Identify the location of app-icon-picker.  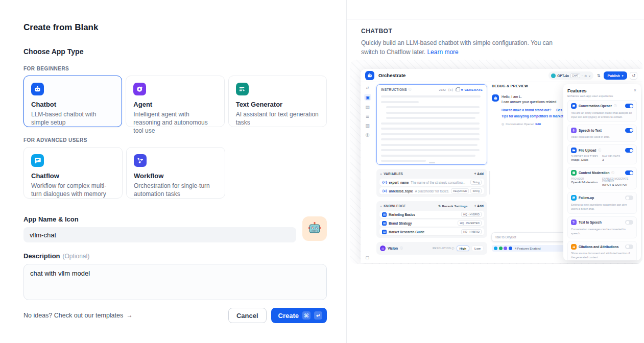
(315, 229).